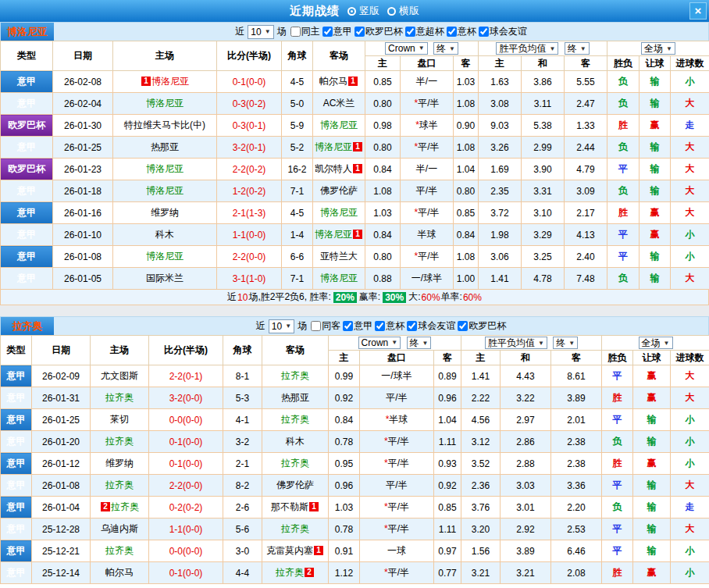  What do you see at coordinates (186, 398) in the screenshot?
I see `score-link: 3-2(0-0)` at bounding box center [186, 398].